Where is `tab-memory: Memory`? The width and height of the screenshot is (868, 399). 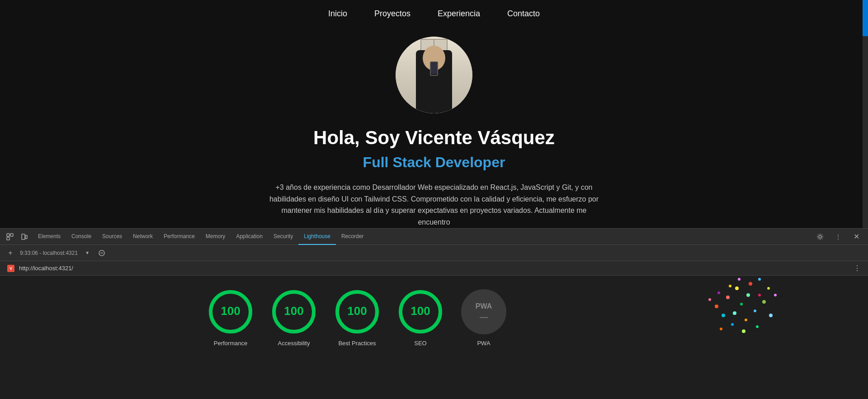
tab-memory: Memory is located at coordinates (215, 237).